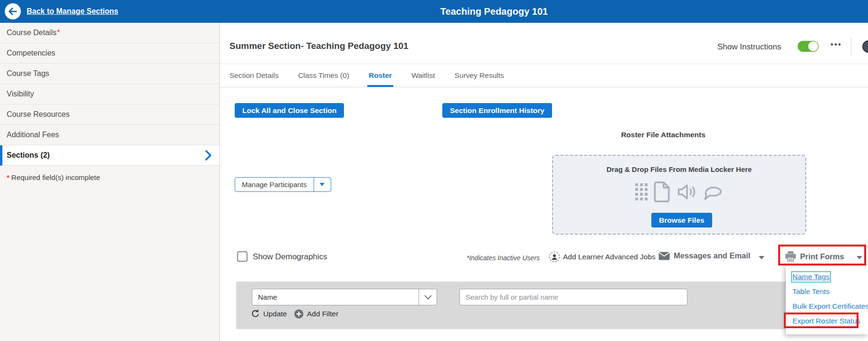 The image size is (868, 341). I want to click on add-filter-button: Add Filter, so click(316, 314).